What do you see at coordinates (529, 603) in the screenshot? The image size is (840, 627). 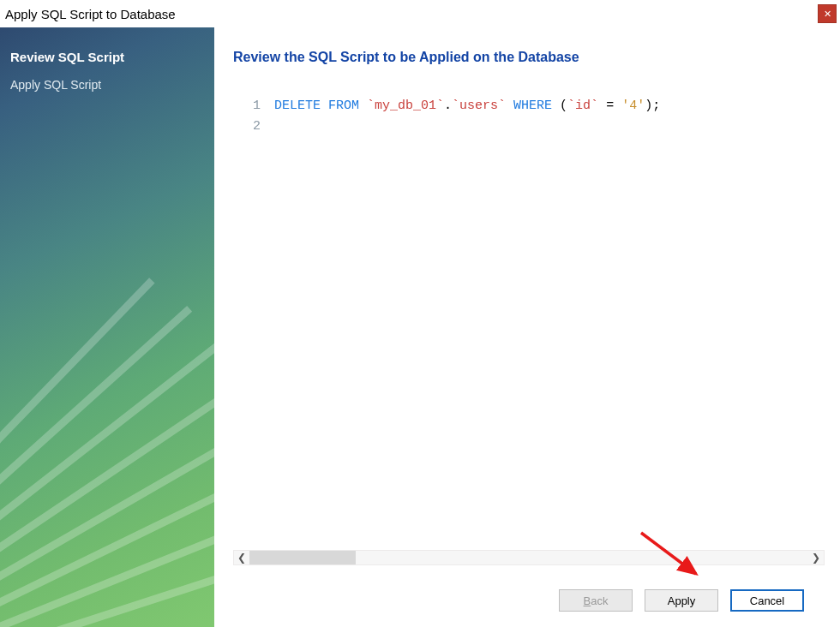 I see `button-row: Back Apply Cancel` at bounding box center [529, 603].